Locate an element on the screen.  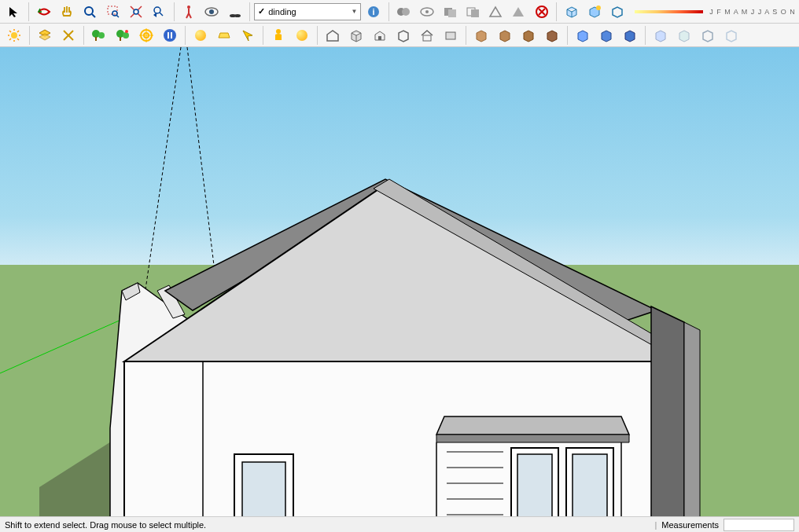
material-4-icon is located at coordinates (552, 35).